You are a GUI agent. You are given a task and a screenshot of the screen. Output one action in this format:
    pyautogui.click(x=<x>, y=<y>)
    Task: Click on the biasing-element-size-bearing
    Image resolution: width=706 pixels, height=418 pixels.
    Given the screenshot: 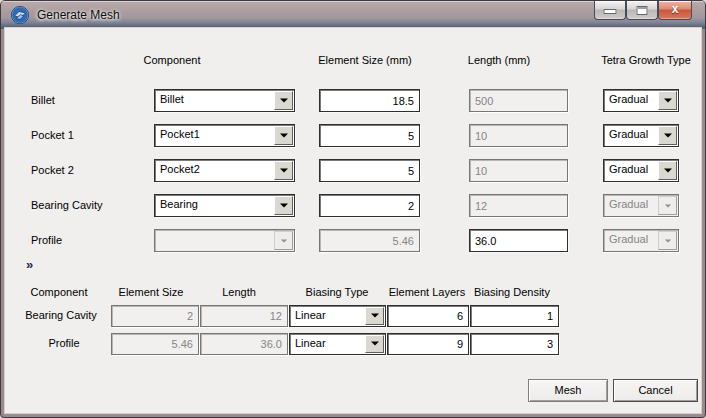 What is the action you would take?
    pyautogui.click(x=155, y=316)
    